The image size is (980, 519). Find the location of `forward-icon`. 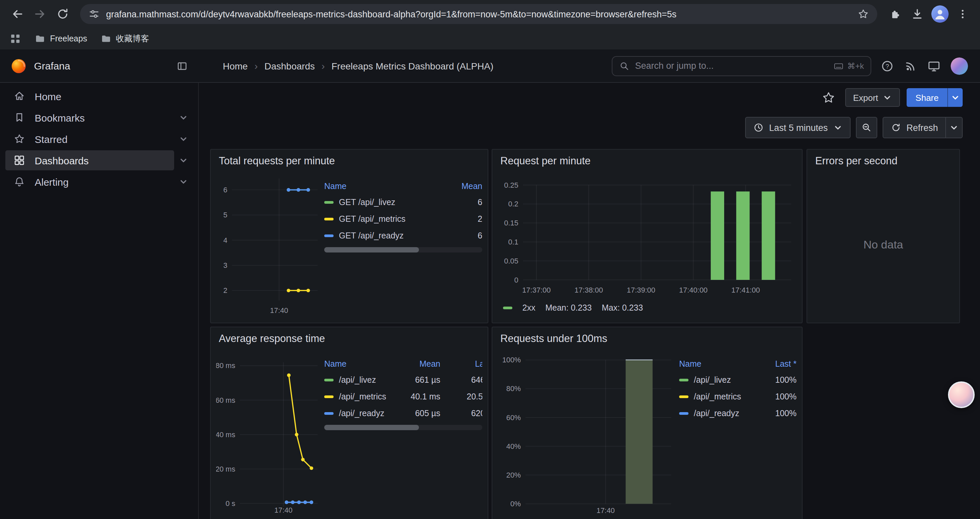

forward-icon is located at coordinates (40, 14).